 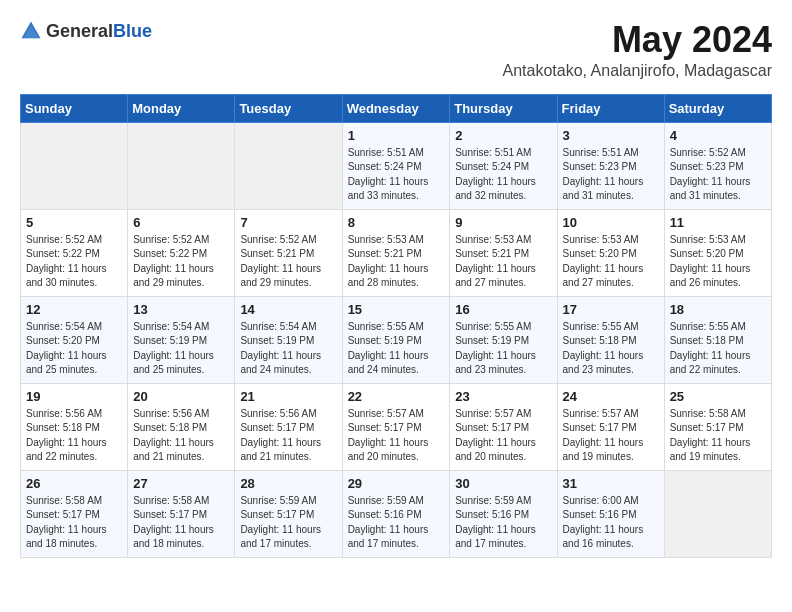 What do you see at coordinates (611, 136) in the screenshot?
I see `day-number: 3` at bounding box center [611, 136].